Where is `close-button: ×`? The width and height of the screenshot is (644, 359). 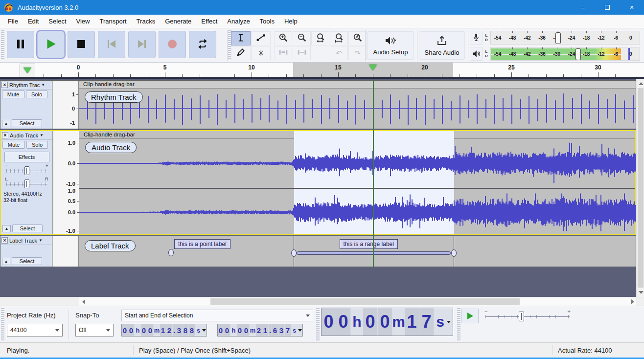
close-button: × is located at coordinates (632, 7).